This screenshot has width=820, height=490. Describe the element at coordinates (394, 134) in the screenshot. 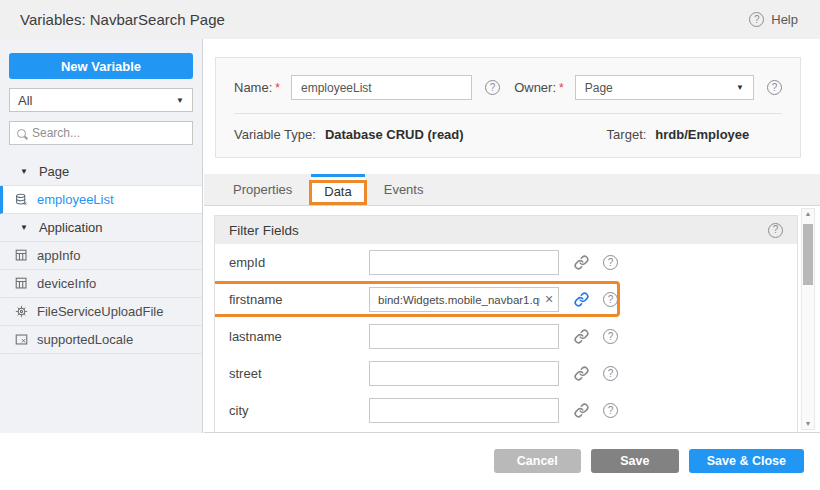

I see `variable-type-value: Database CRUD (read)` at that location.